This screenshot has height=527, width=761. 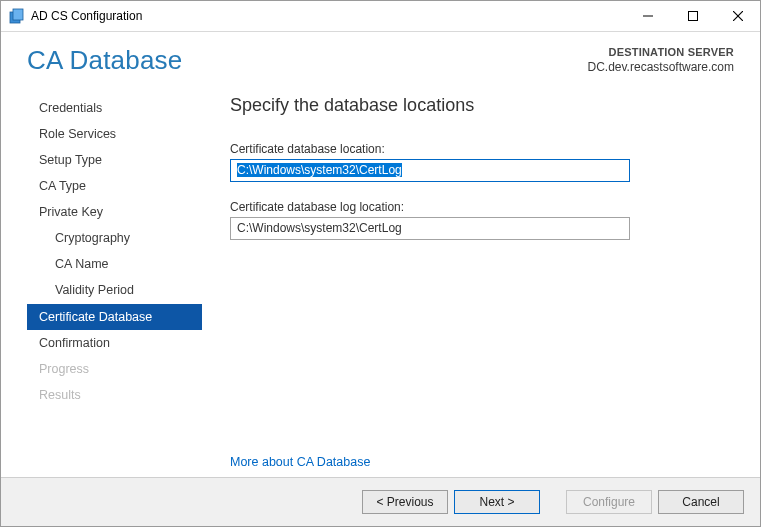 I want to click on sidebar-item-credentials: Credentials, so click(x=114, y=108).